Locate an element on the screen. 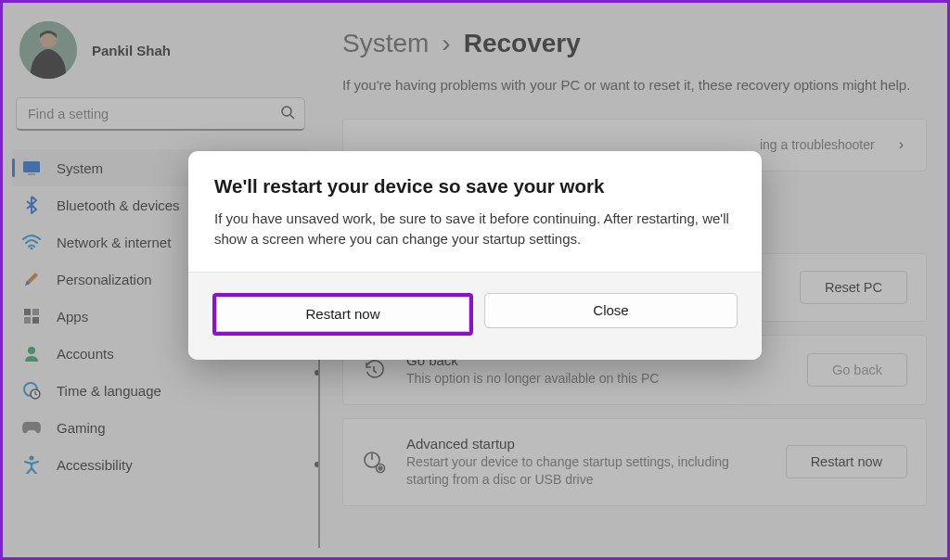  dialog-title: We'll restart your device so save your w… is located at coordinates (475, 186).